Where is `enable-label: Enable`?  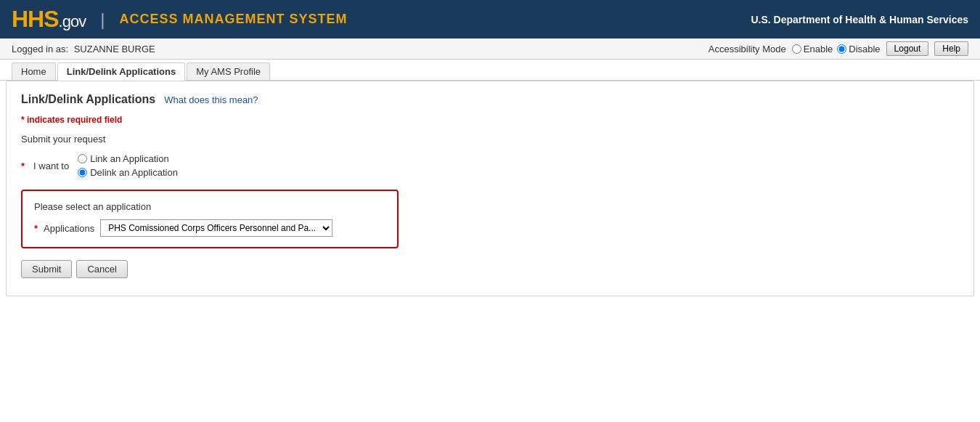 enable-label: Enable is located at coordinates (818, 49).